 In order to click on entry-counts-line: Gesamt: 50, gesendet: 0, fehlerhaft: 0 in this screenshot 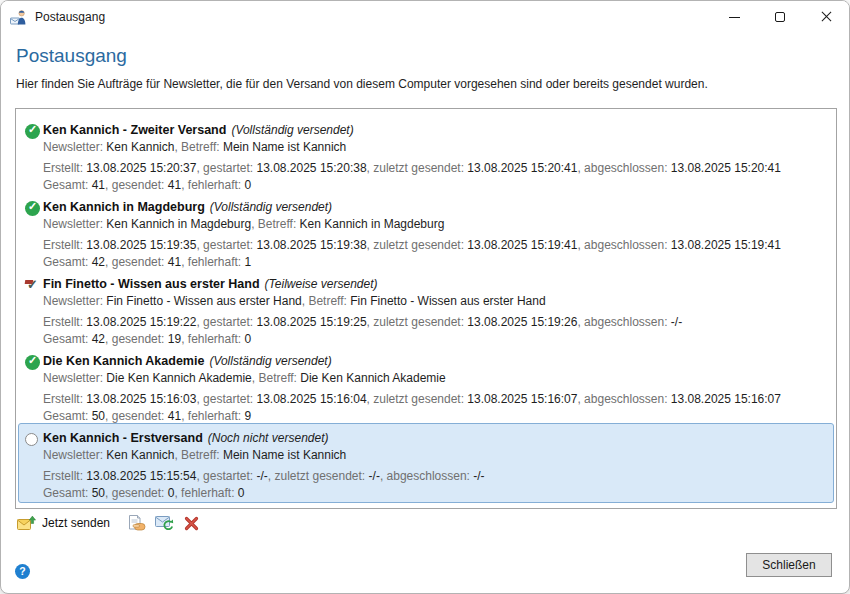, I will do `click(436, 494)`.